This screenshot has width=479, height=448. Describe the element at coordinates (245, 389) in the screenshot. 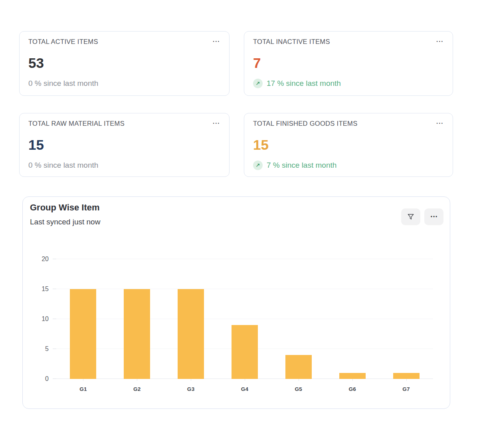

I see `chart-x-labels: G1G2G3G4G5G6G7` at that location.